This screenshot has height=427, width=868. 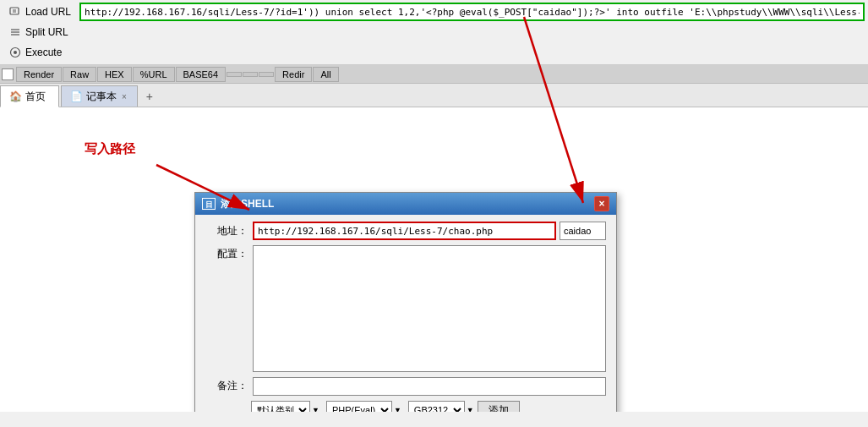 I want to click on dialog-address-input, so click(x=404, y=231).